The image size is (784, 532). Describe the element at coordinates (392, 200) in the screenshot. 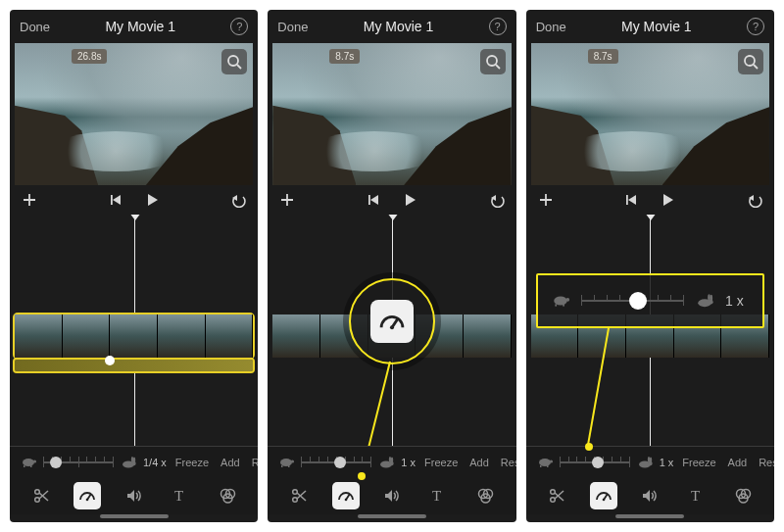

I see `playback-controls` at that location.